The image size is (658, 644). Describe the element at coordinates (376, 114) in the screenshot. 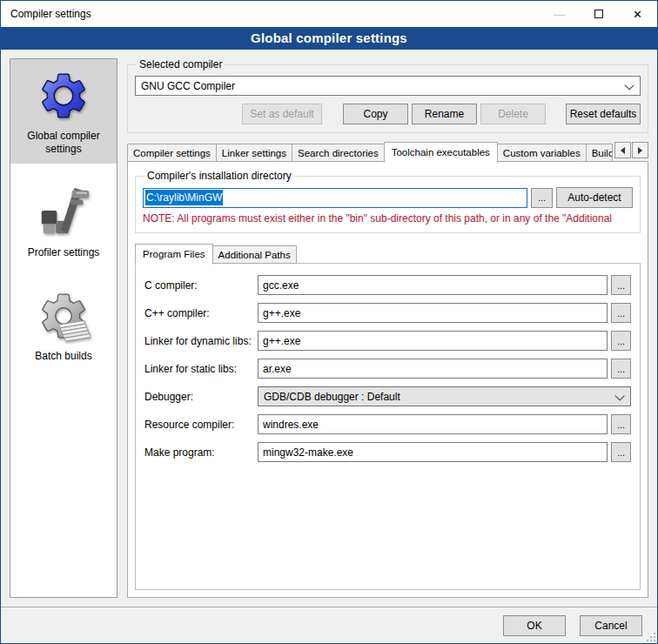

I see `copy-button: Copy` at that location.